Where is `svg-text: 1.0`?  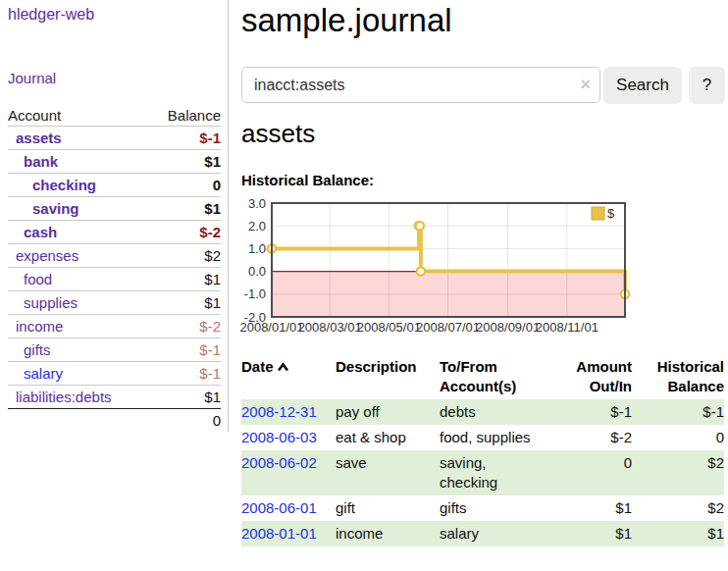 svg-text: 1.0 is located at coordinates (257, 249).